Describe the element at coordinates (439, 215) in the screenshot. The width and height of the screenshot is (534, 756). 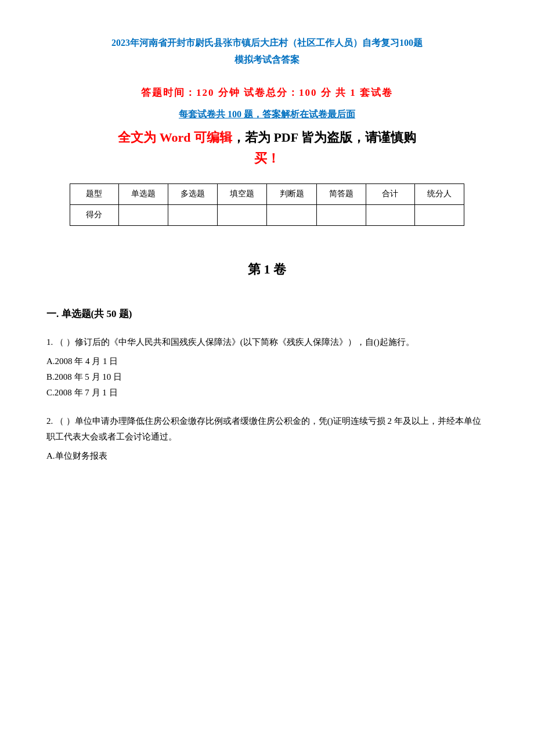
I see `score-scorer` at that location.